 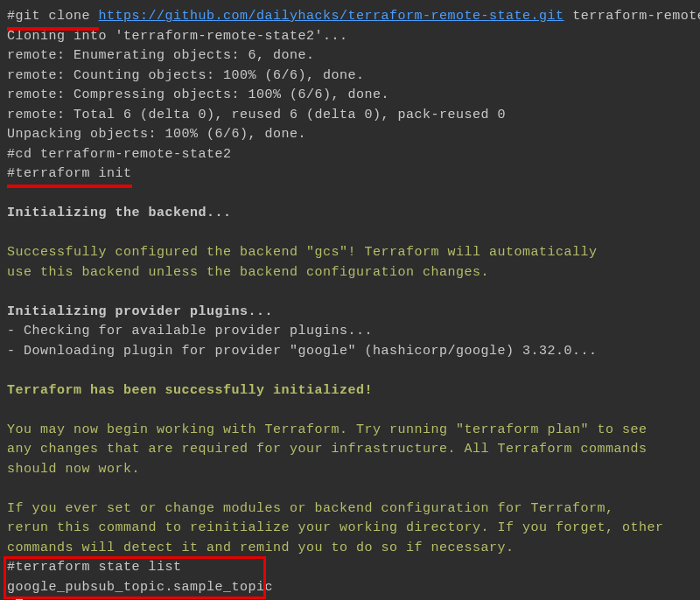 What do you see at coordinates (140, 588) in the screenshot?
I see `output-line: google_pubsub_topic.sample_topic` at bounding box center [140, 588].